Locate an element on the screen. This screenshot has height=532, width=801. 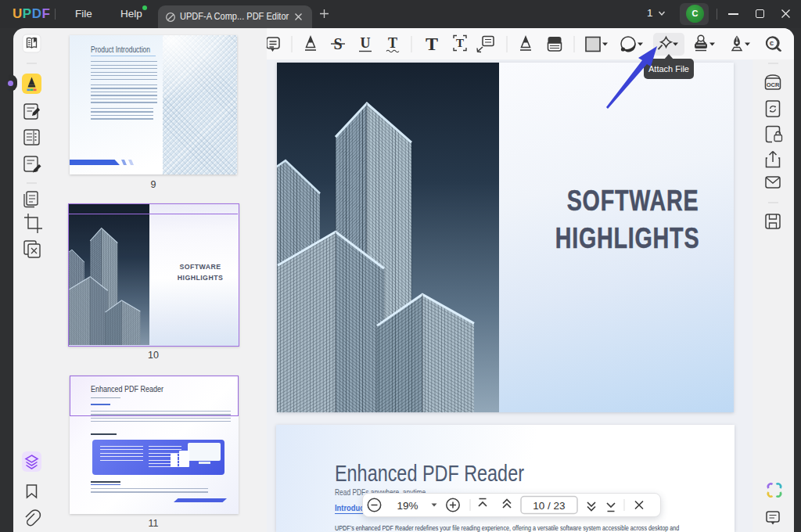
svg-text: c is located at coordinates (773, 43).